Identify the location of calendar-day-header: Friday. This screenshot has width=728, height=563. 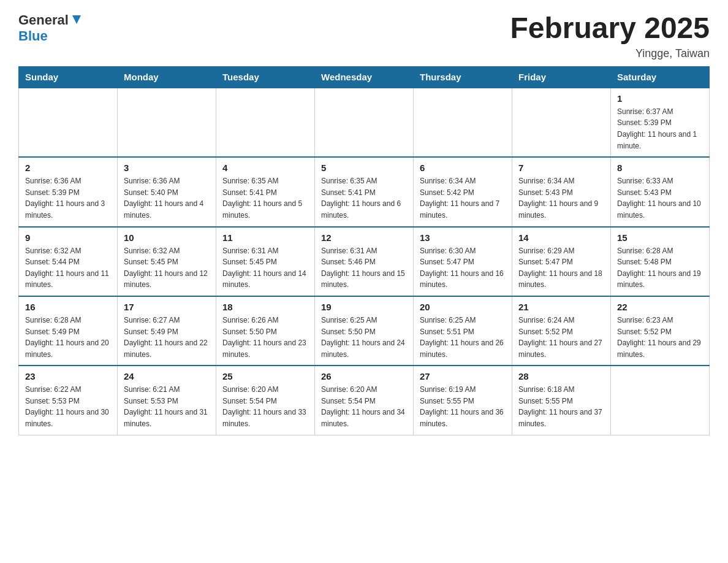
(561, 77).